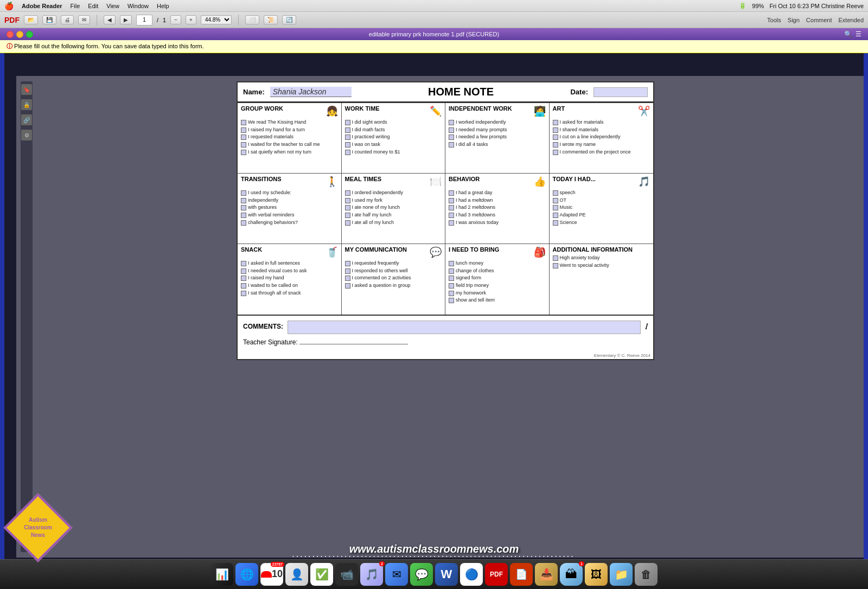  I want to click on extended-btn: Extended, so click(851, 20).